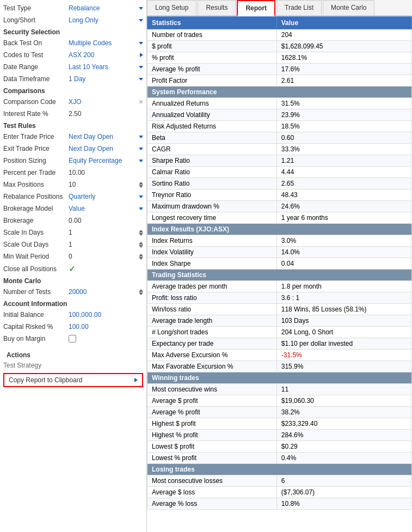 The image size is (412, 532). What do you see at coordinates (280, 8) in the screenshot?
I see `tab-bar: Long Setup Results Report Trade List Mon…` at bounding box center [280, 8].